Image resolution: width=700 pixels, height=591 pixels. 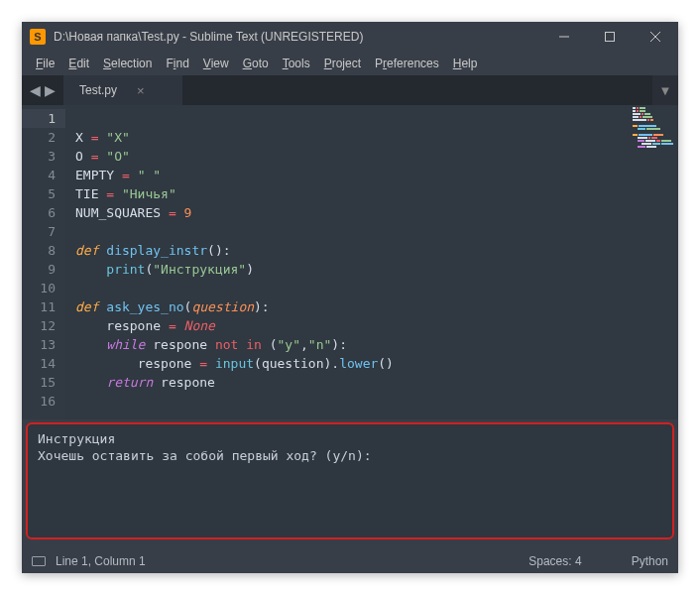 What do you see at coordinates (176, 63) in the screenshot?
I see `menu-find: Find` at bounding box center [176, 63].